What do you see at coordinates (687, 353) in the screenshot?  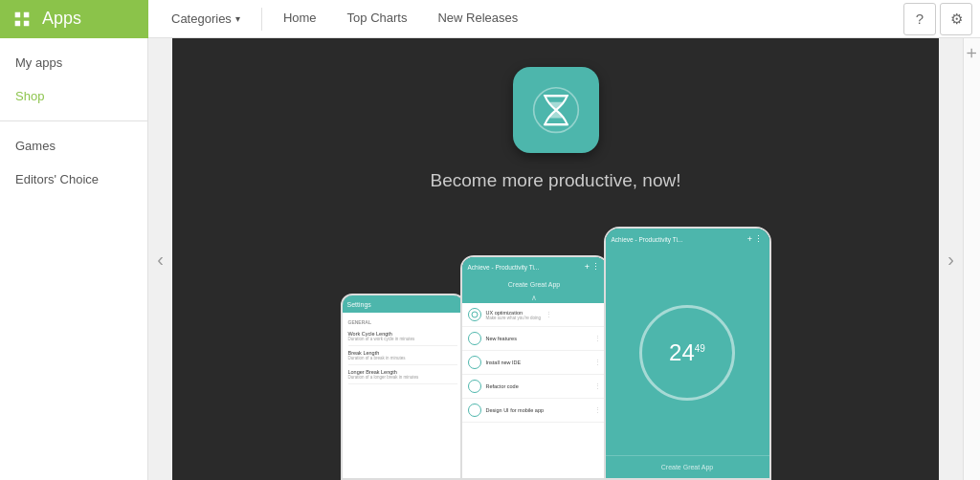 I see `clock-time: 2449` at bounding box center [687, 353].